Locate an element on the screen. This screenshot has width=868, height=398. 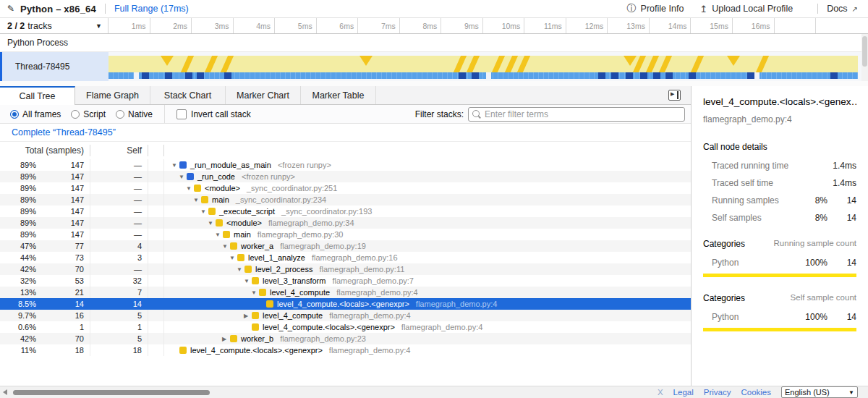
tab-marker-chart: Marker Chart is located at coordinates (263, 96).